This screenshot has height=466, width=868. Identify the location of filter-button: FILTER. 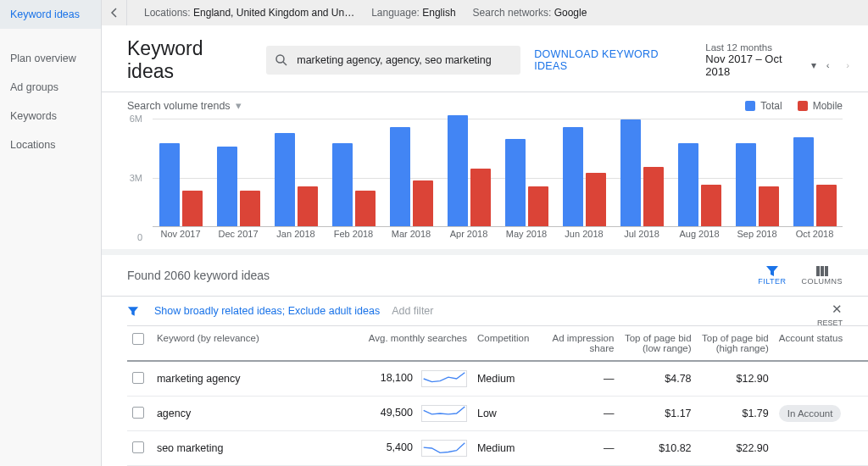
(771, 275).